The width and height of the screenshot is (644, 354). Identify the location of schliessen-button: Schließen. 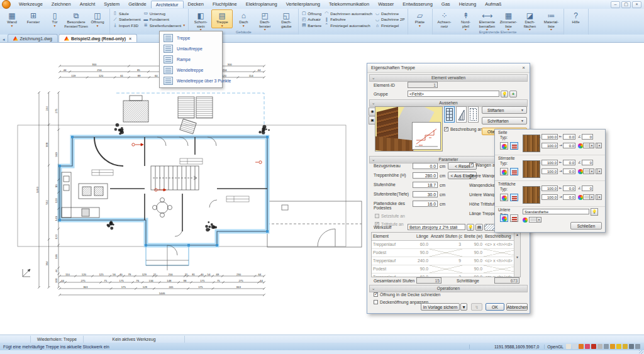
(586, 226).